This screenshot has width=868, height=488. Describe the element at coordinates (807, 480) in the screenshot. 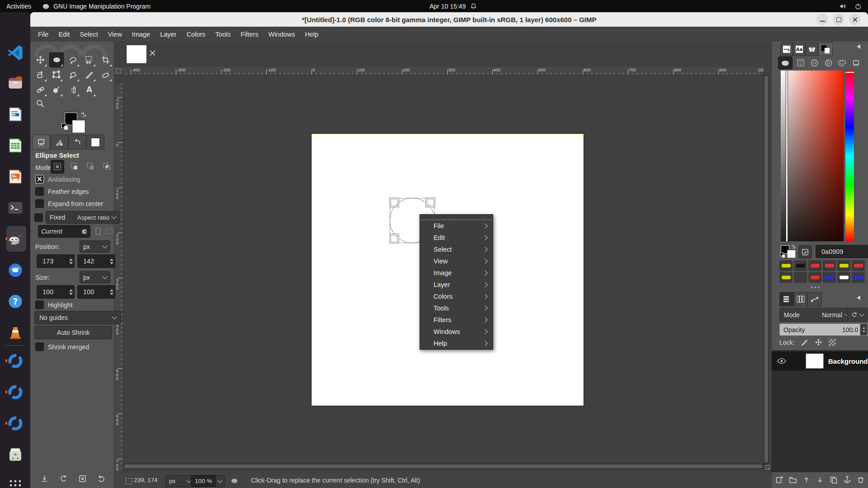

I see `raise-layer-button` at that location.